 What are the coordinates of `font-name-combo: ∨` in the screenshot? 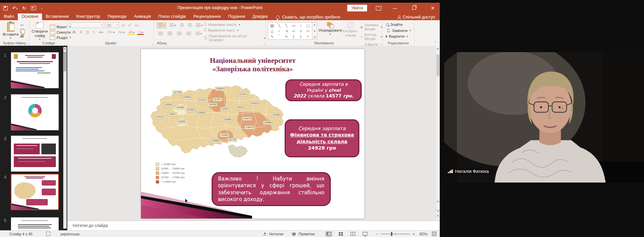 It's located at (87, 25).